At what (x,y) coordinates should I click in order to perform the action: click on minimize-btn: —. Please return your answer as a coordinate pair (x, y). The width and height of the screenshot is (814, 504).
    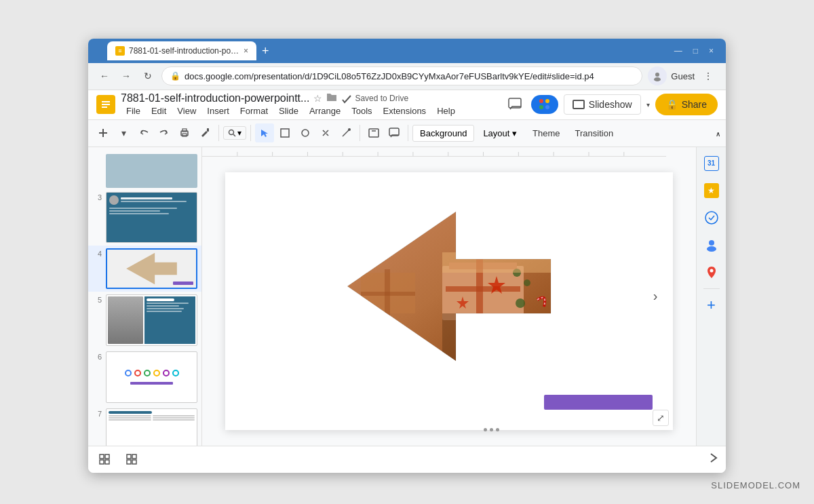
    Looking at the image, I should click on (678, 51).